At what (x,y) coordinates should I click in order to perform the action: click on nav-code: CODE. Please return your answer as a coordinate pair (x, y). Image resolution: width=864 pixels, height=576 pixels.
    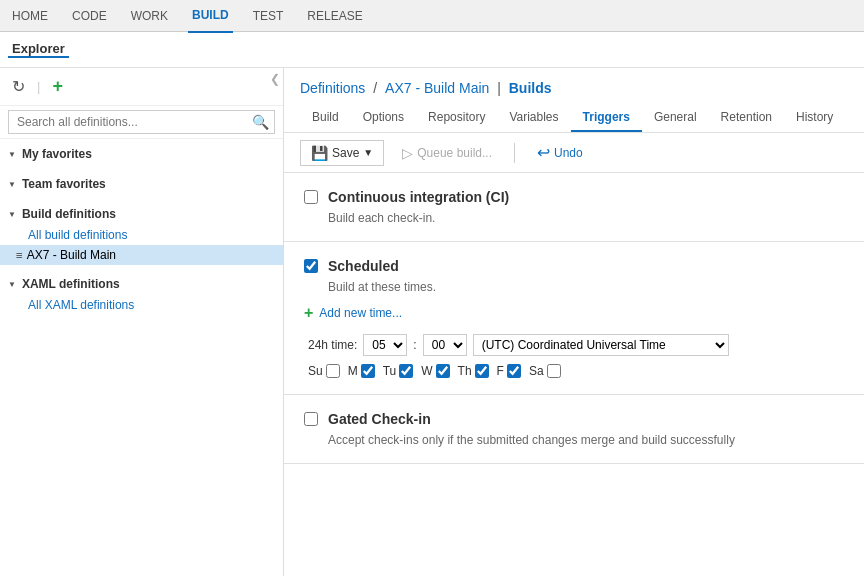
    Looking at the image, I should click on (90, 16).